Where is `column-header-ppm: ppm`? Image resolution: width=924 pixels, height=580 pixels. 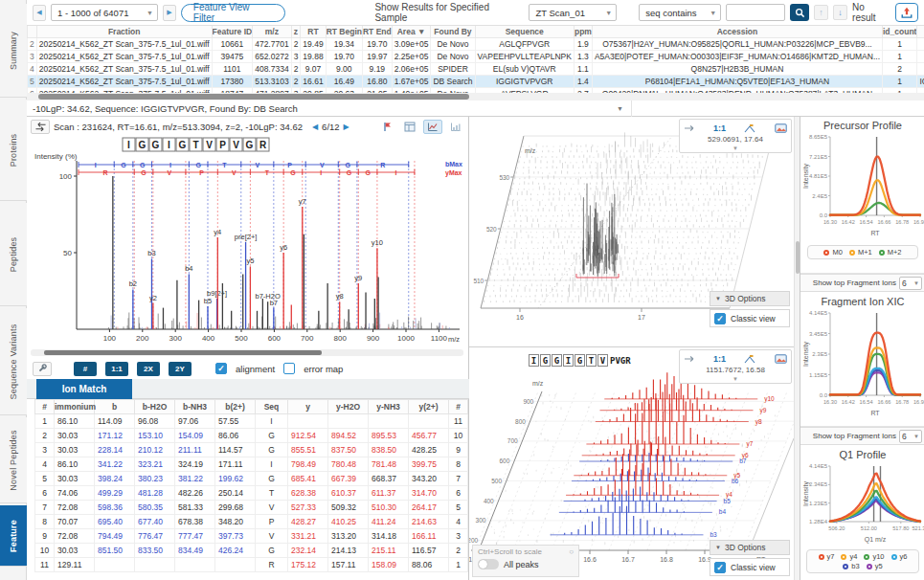 column-header-ppm: ppm is located at coordinates (582, 32).